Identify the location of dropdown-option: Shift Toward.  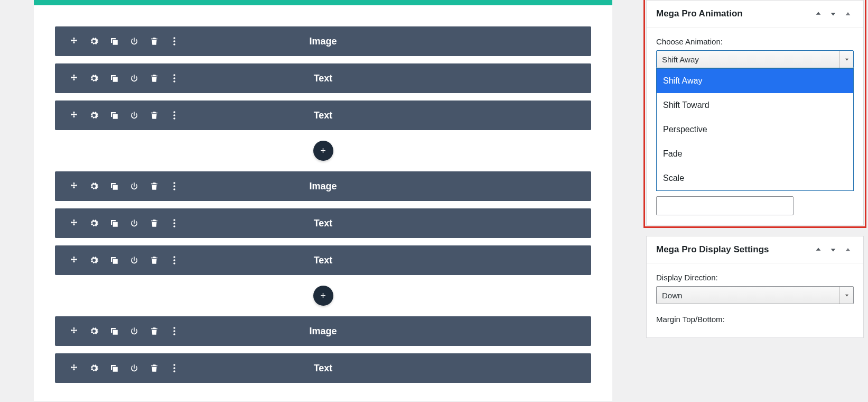
(755, 105).